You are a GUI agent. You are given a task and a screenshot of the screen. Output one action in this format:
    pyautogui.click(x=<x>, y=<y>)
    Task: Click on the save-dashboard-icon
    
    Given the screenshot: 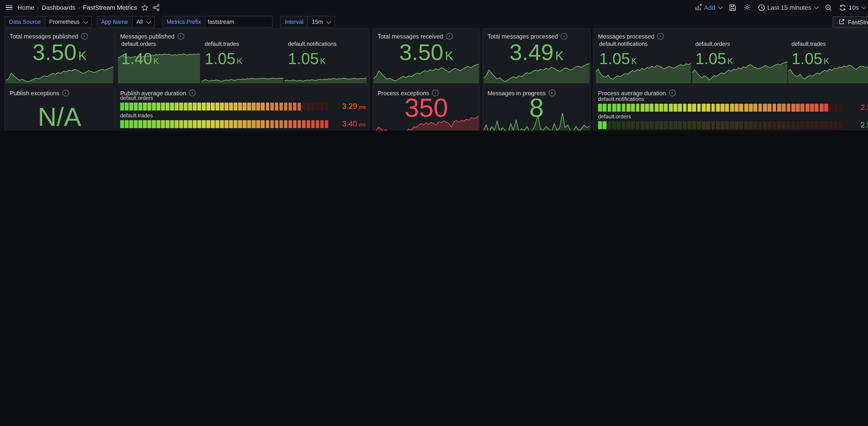 What is the action you would take?
    pyautogui.click(x=733, y=7)
    